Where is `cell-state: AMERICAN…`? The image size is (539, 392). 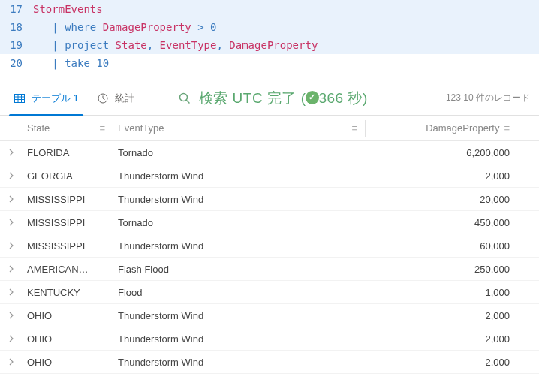
cell-state: AMERICAN… is located at coordinates (68, 269).